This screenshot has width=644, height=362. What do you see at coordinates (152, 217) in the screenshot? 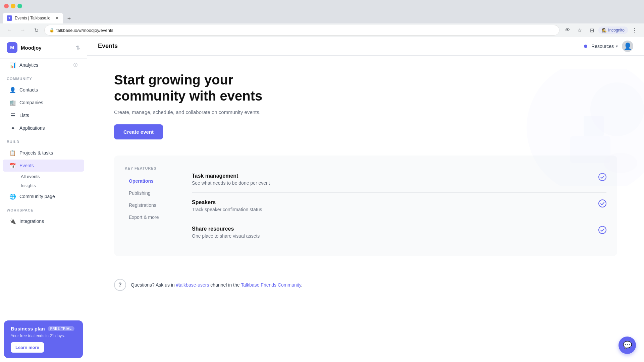
I see `features-nav-export: Export & more` at bounding box center [152, 217].